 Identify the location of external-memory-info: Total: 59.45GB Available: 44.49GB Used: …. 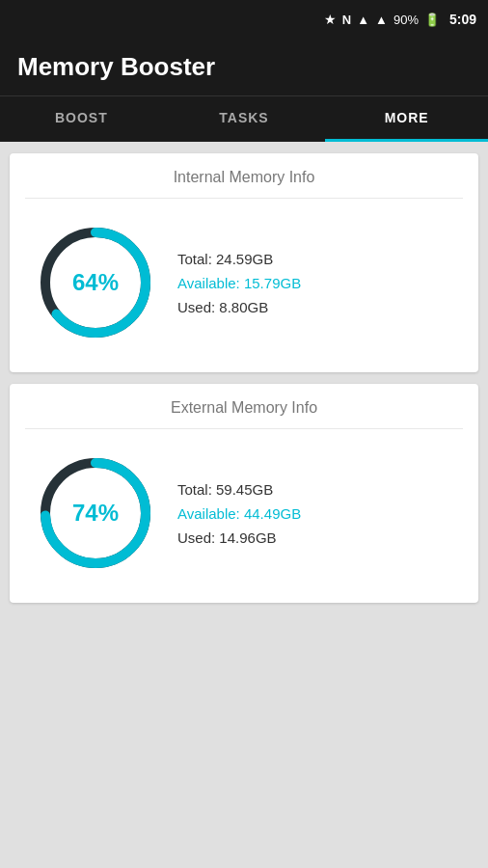
(239, 513).